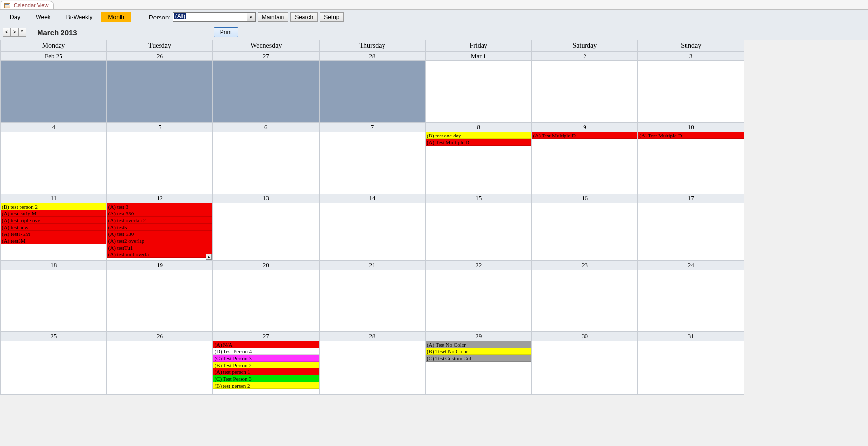 The width and height of the screenshot is (868, 446). Describe the element at coordinates (54, 232) in the screenshot. I see `day-cell: (B) test person 2(A) test early M(A) tes…` at that location.